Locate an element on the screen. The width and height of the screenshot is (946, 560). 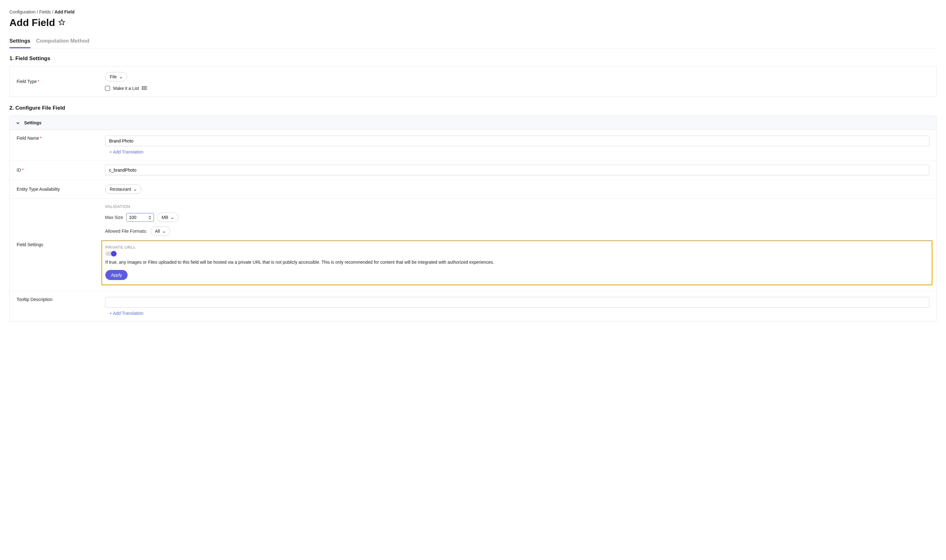
chevron-up-icon is located at coordinates (150, 217).